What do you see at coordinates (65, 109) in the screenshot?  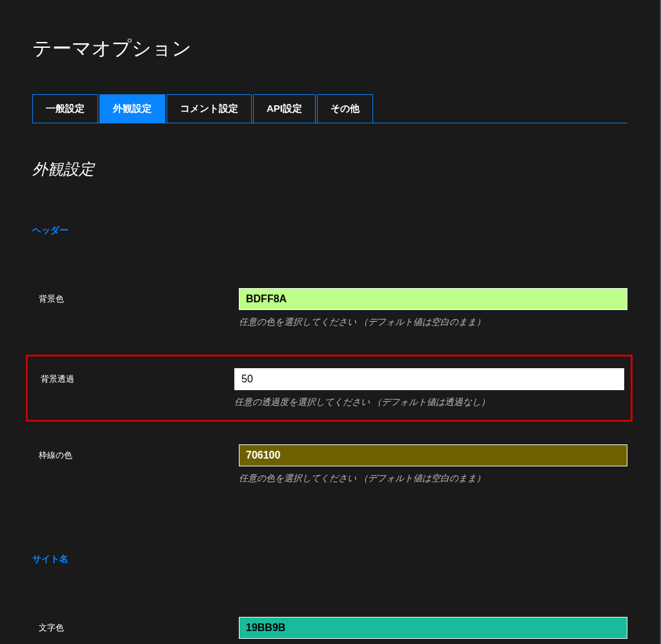 I see `tab-general: 一般設定` at bounding box center [65, 109].